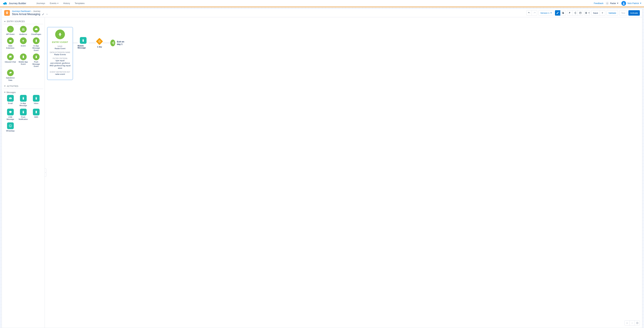  I want to click on tile-in-app-message-event: In-App Message Event, so click(36, 44).